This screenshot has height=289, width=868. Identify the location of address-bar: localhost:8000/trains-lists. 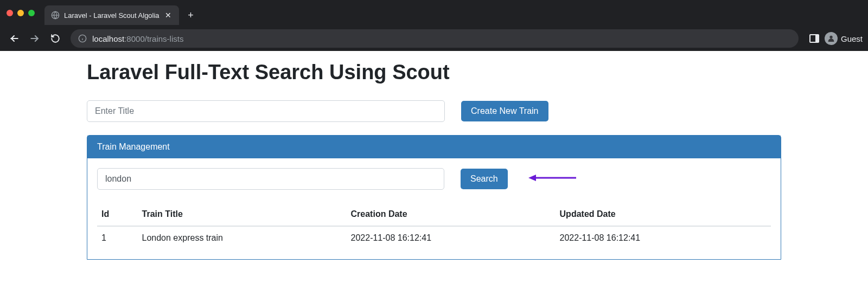
(435, 38).